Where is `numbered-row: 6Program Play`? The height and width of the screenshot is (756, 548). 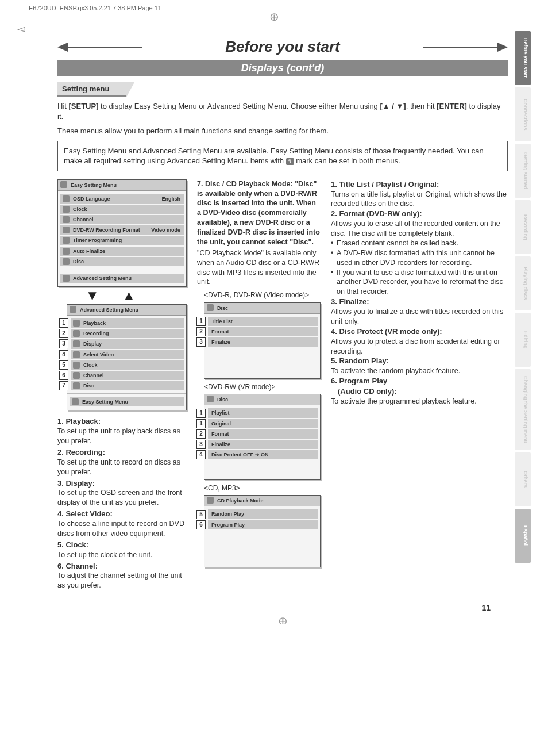
numbered-row: 6Program Play is located at coordinates (257, 525).